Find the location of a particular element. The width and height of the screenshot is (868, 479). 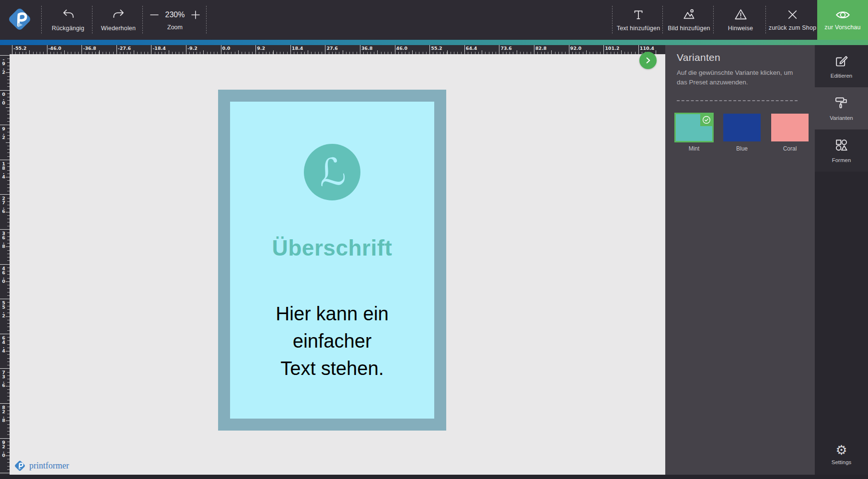

hints-button: Hinweise is located at coordinates (741, 20).